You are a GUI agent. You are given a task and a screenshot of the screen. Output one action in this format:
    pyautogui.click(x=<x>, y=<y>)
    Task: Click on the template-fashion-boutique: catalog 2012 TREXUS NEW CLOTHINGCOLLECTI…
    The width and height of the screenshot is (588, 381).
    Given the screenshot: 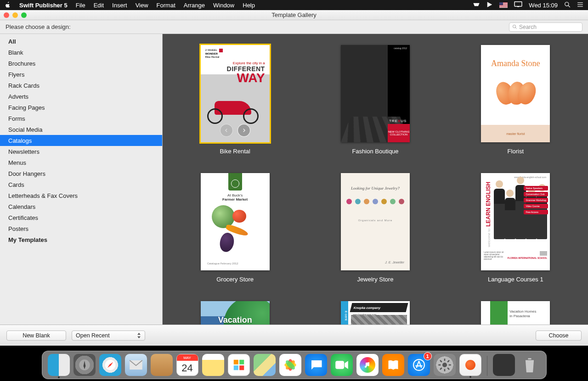 What is the action you would take?
    pyautogui.click(x=375, y=100)
    